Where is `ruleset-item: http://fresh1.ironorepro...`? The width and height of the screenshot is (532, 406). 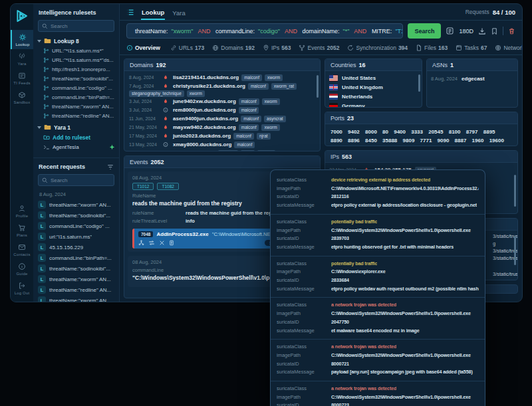 ruleset-item: http://fresh1.ironorepro... is located at coordinates (76, 69).